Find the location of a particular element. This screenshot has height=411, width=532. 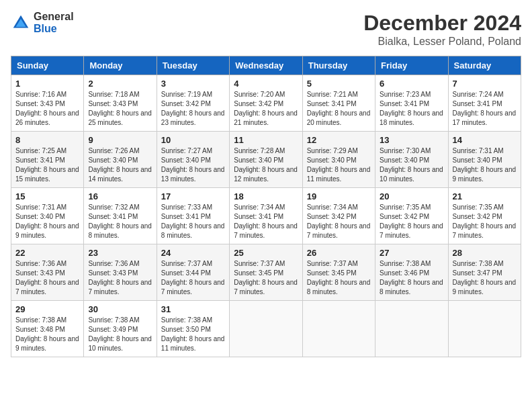

calendar-cell: 20Sunrise: 7:35 AMSunset: 3:42 PMDayligh… is located at coordinates (412, 216).